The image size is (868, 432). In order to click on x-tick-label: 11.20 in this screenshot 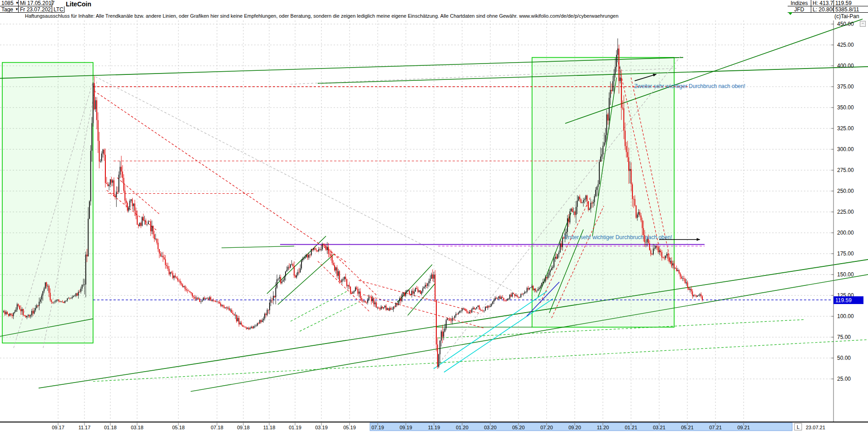, I will do `click(603, 427)`.